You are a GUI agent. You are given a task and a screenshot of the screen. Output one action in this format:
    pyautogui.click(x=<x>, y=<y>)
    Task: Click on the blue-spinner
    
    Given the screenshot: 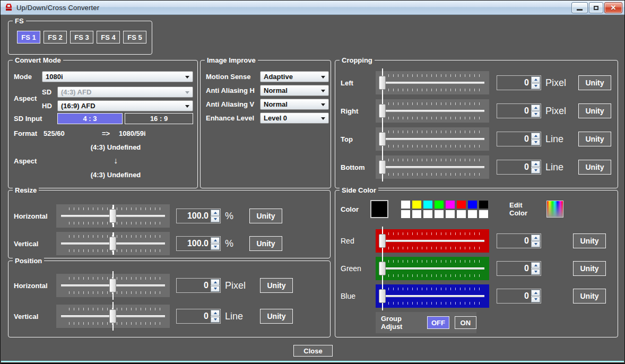 What is the action you would take?
    pyautogui.click(x=536, y=296)
    